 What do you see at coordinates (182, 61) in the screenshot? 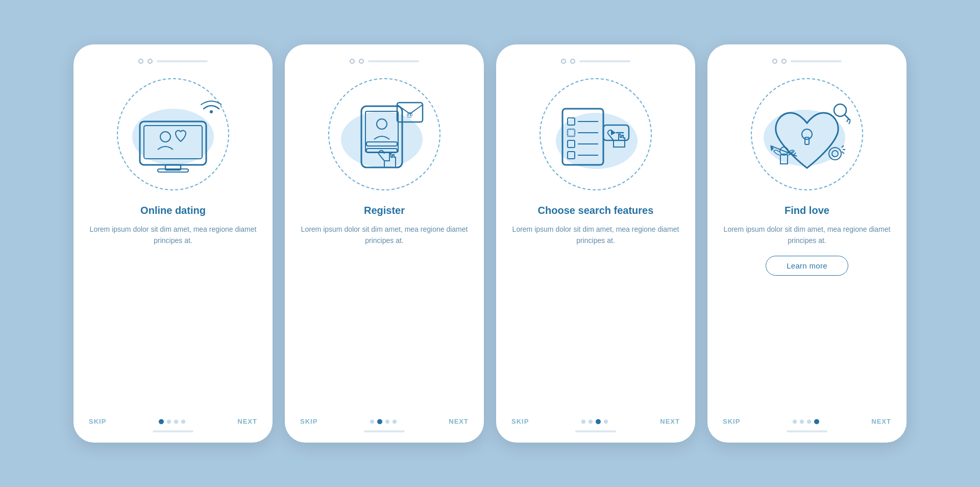
I see `phone-line` at bounding box center [182, 61].